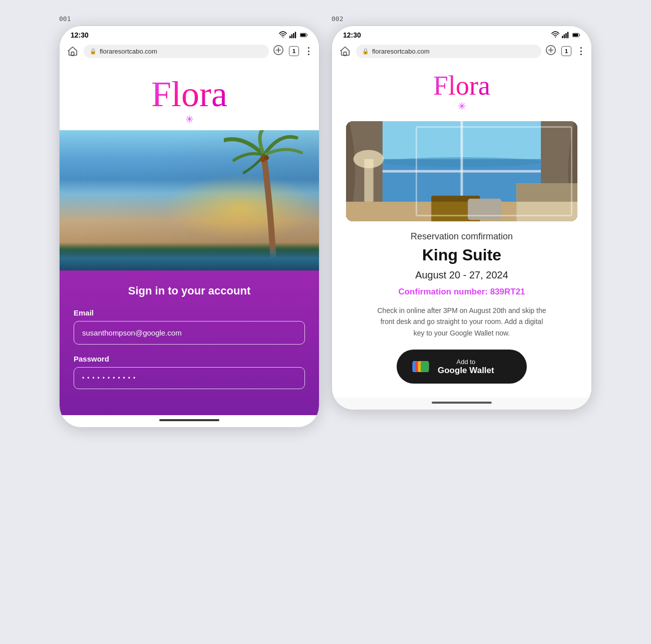  I want to click on url-text-1: floraresortcabo.com, so click(128, 51).